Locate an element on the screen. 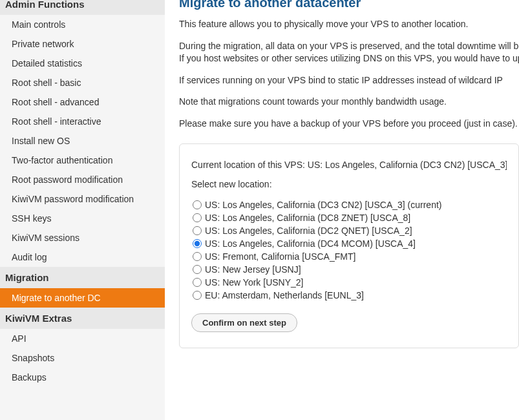  sidebar-item-install-new-os: Install new OS is located at coordinates (83, 141).